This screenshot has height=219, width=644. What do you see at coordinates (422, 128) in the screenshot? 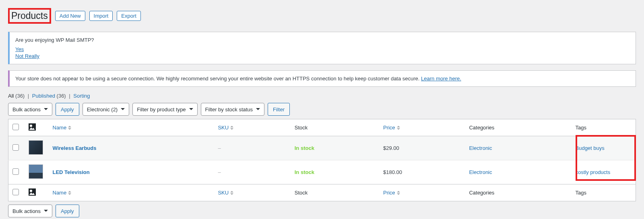
I see `col-price: Price` at bounding box center [422, 128].